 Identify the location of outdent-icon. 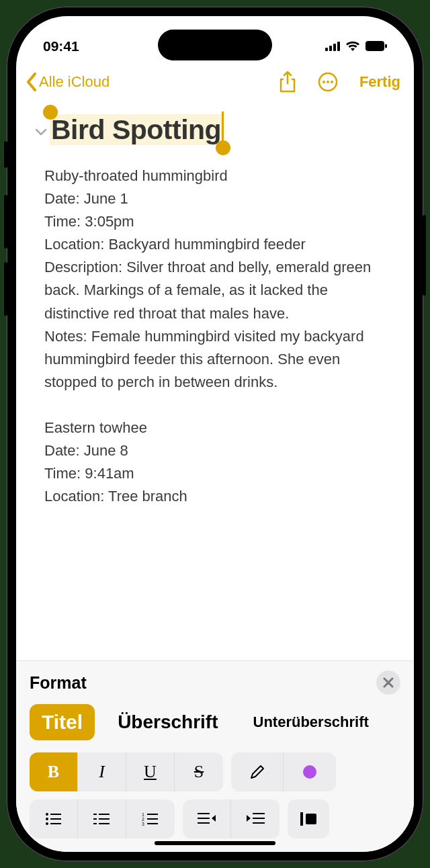
(207, 819).